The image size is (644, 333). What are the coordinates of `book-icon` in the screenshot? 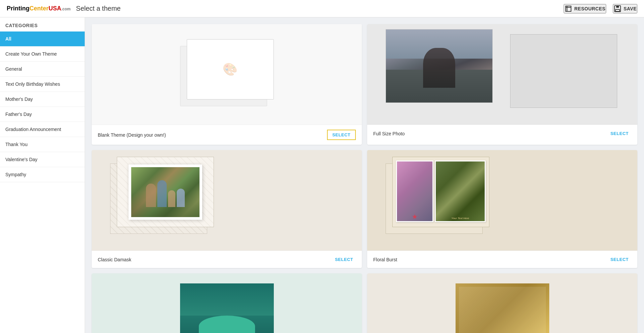 It's located at (568, 9).